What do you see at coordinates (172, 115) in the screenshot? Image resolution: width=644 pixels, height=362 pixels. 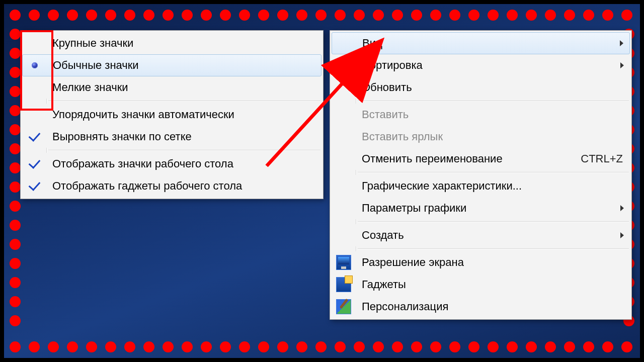 I see `view-submenu-item: Упорядочить значки автоматически` at bounding box center [172, 115].